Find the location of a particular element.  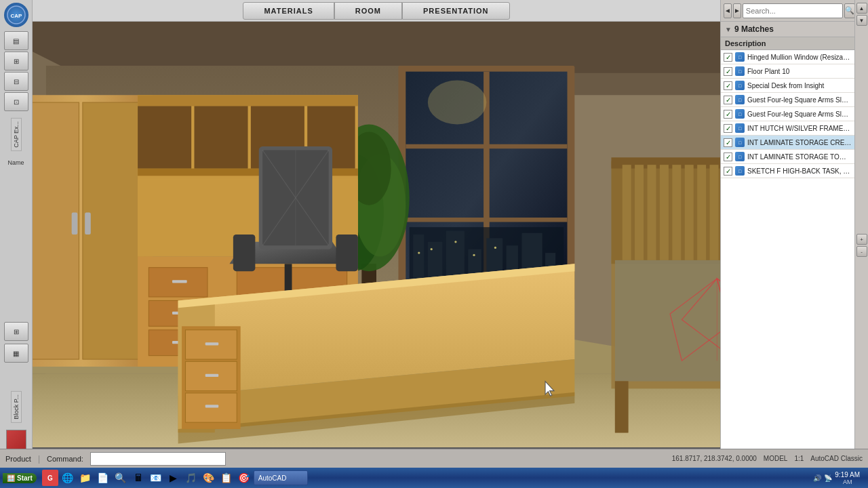

sidebar-btn-2: ⊞ is located at coordinates (16, 61).